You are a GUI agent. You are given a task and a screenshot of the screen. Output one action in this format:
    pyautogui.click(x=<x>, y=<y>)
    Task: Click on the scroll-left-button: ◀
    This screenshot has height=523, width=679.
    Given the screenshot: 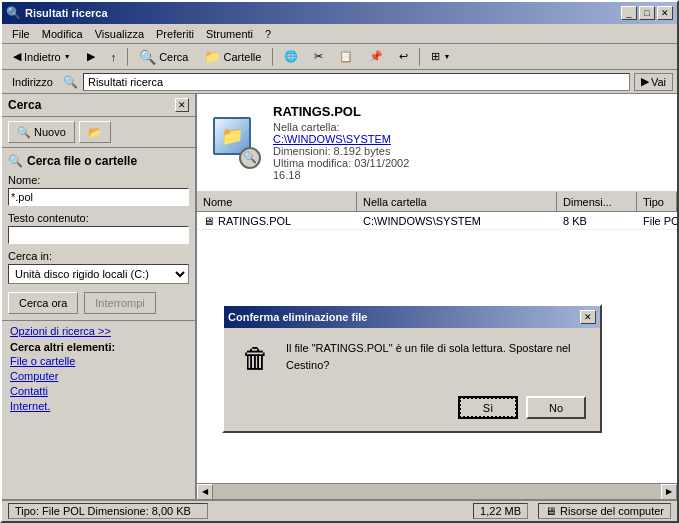 What is the action you would take?
    pyautogui.click(x=205, y=492)
    